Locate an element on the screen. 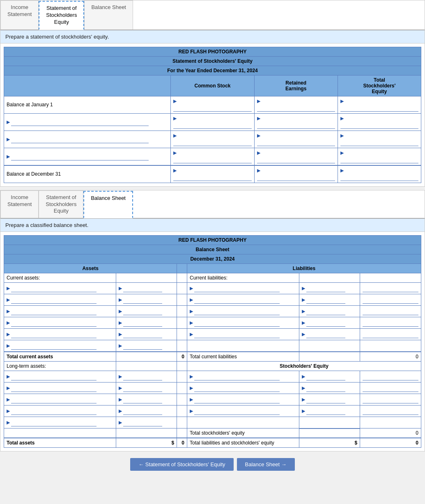  liab-val-2b is located at coordinates (391, 300).